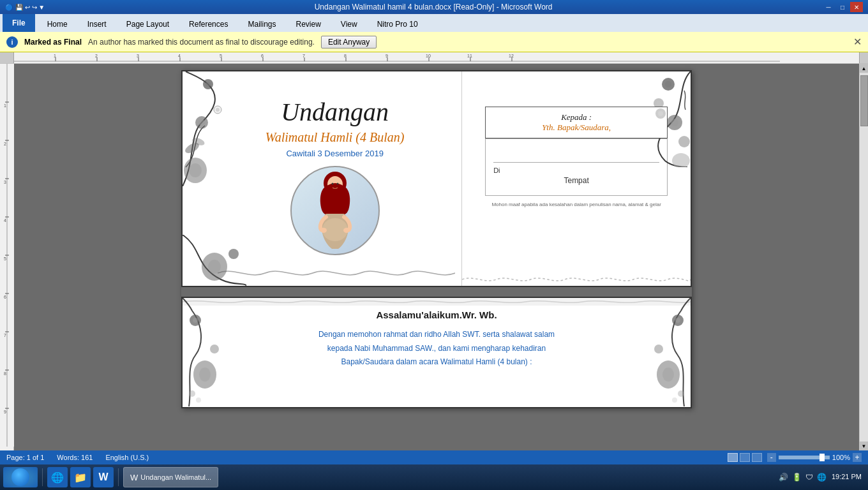 The height and width of the screenshot is (490, 868). I want to click on svg-text: 4, so click(5, 221).